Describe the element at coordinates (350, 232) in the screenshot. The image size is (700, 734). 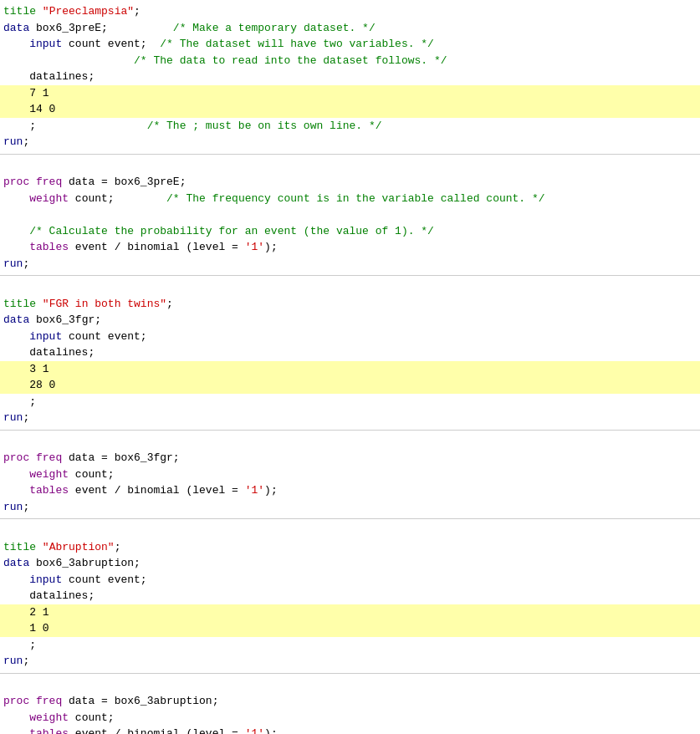
I see `code-line-2-5: /* Calculate the probability for an even…` at that location.